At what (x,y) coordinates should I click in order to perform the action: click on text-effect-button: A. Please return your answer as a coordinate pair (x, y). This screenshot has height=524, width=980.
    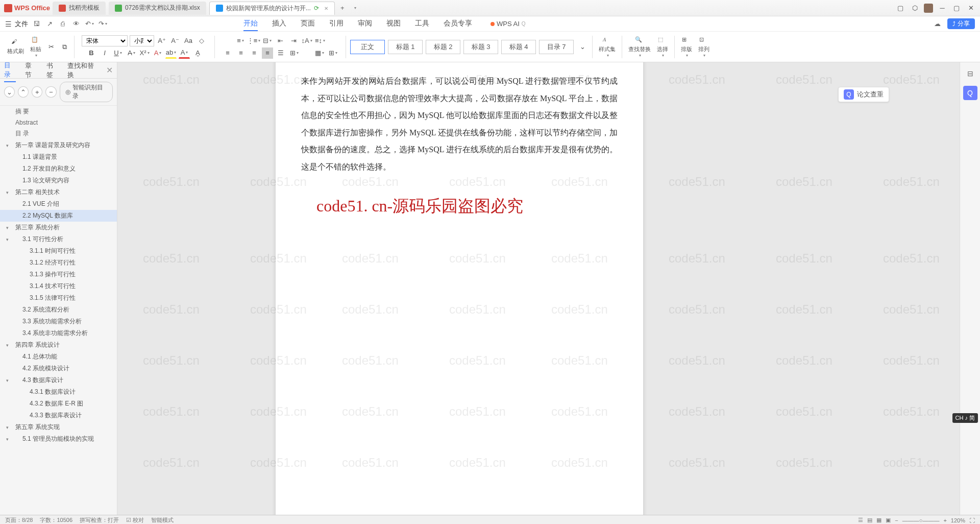
    Looking at the image, I should click on (158, 53).